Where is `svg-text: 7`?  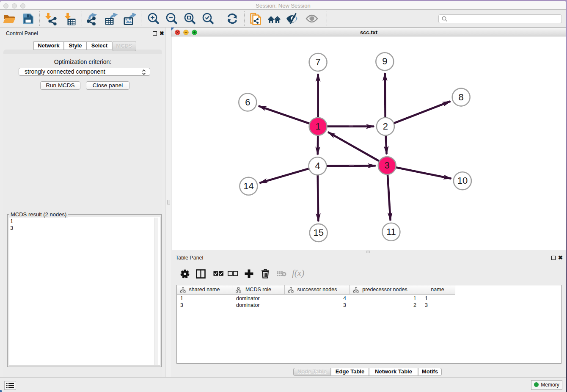 svg-text: 7 is located at coordinates (318, 62).